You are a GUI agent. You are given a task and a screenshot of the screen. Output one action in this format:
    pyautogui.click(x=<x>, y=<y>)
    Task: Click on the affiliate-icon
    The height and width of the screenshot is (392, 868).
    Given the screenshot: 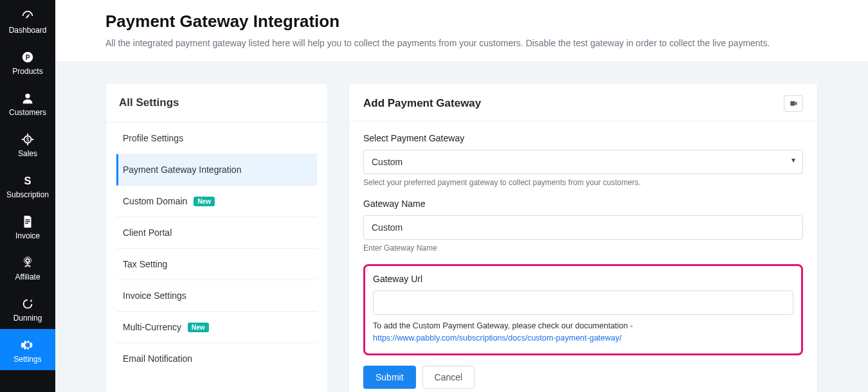 What is the action you would take?
    pyautogui.click(x=28, y=263)
    